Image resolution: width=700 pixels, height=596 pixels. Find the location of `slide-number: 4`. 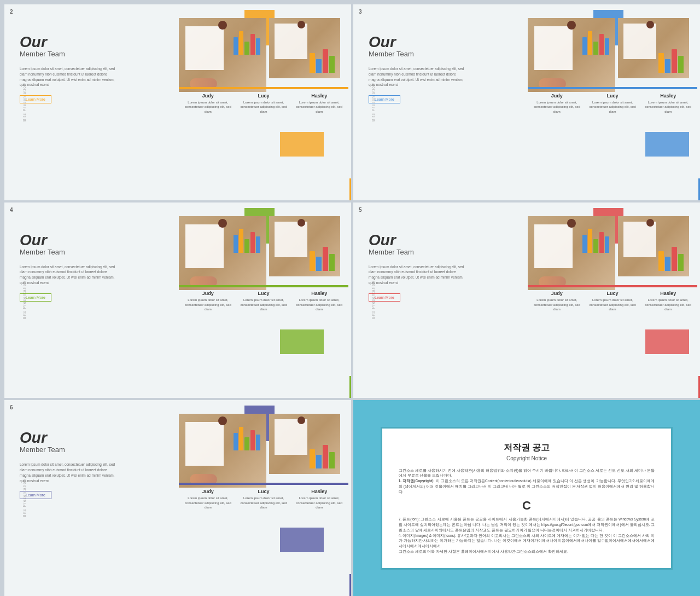

slide-number: 4 is located at coordinates (11, 210).